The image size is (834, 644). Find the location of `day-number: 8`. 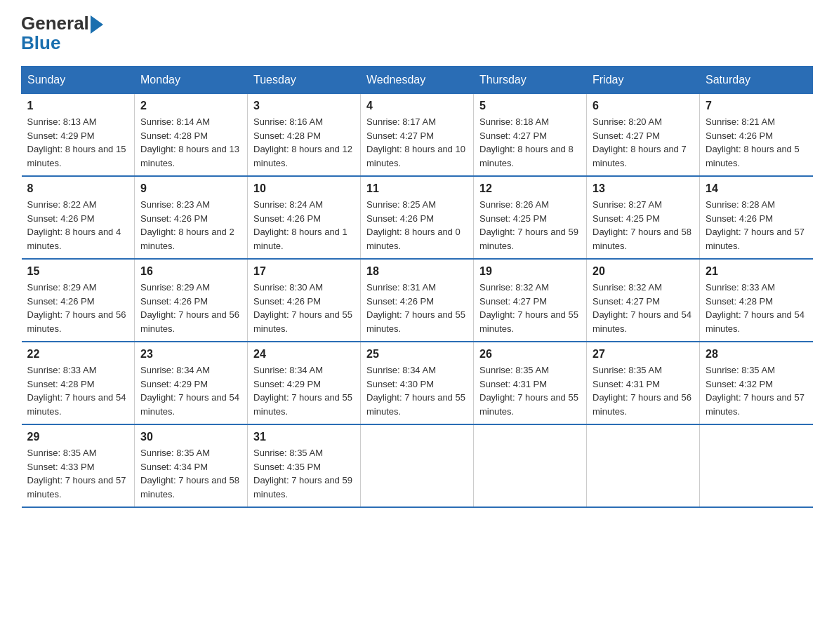

day-number: 8 is located at coordinates (79, 189).